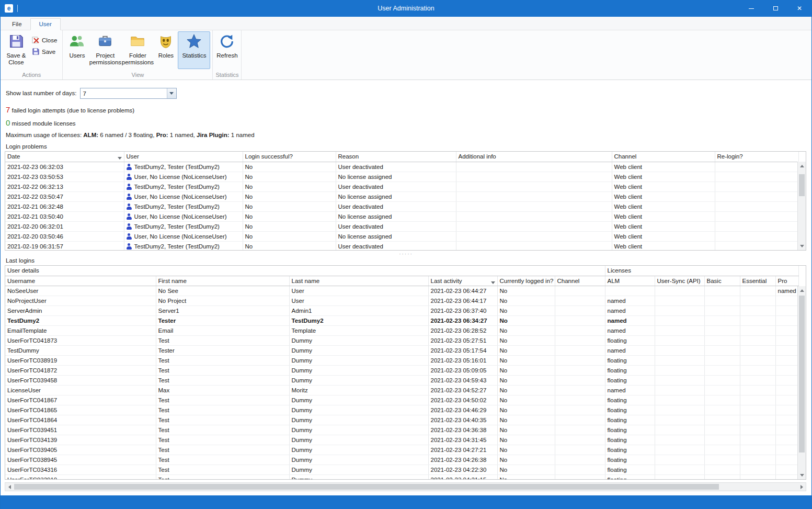  Describe the element at coordinates (65, 157) in the screenshot. I see `column-header-date: Date` at that location.